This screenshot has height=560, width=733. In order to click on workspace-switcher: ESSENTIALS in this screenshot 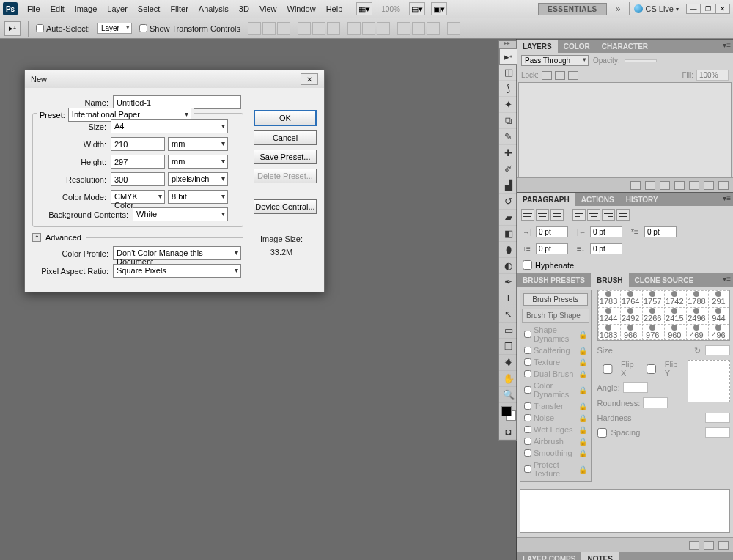, I will do `click(572, 9)`.